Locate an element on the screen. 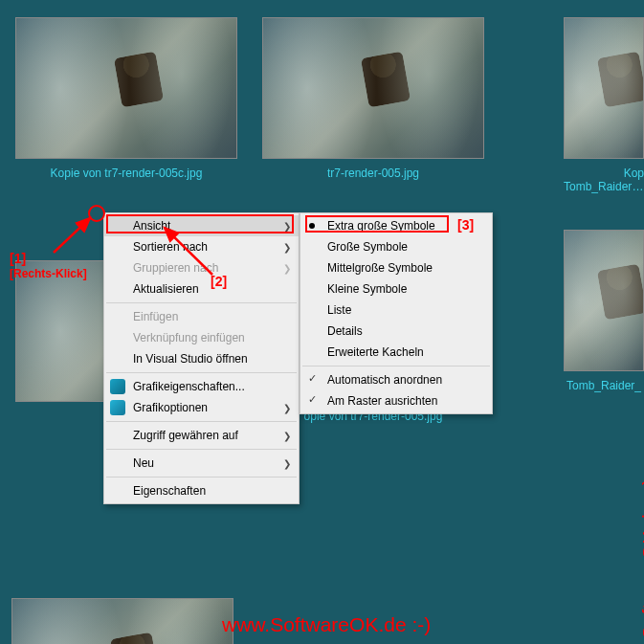  menu-label: Details is located at coordinates (344, 331).